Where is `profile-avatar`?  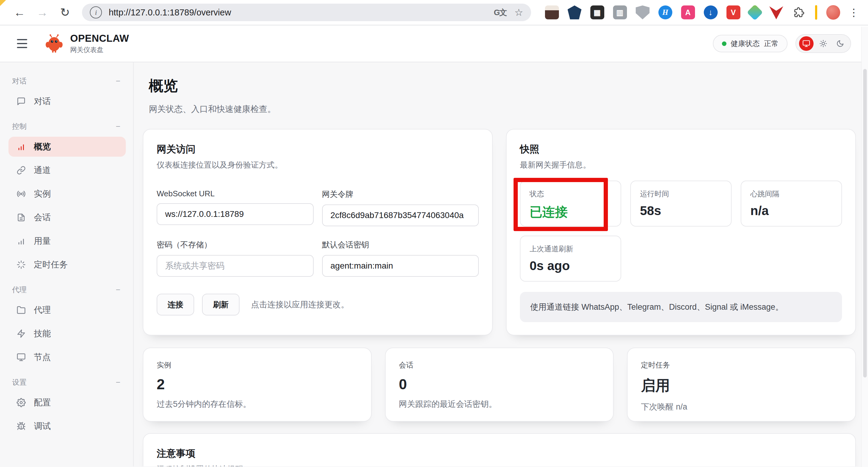
profile-avatar is located at coordinates (833, 12).